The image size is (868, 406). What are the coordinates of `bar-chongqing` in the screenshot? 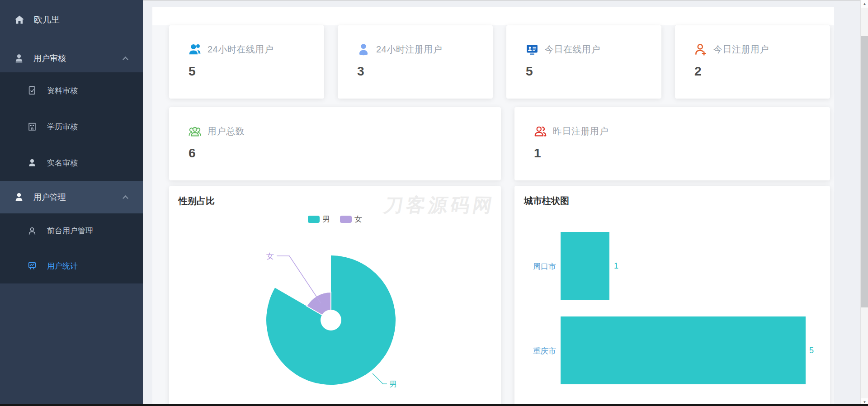 It's located at (683, 350).